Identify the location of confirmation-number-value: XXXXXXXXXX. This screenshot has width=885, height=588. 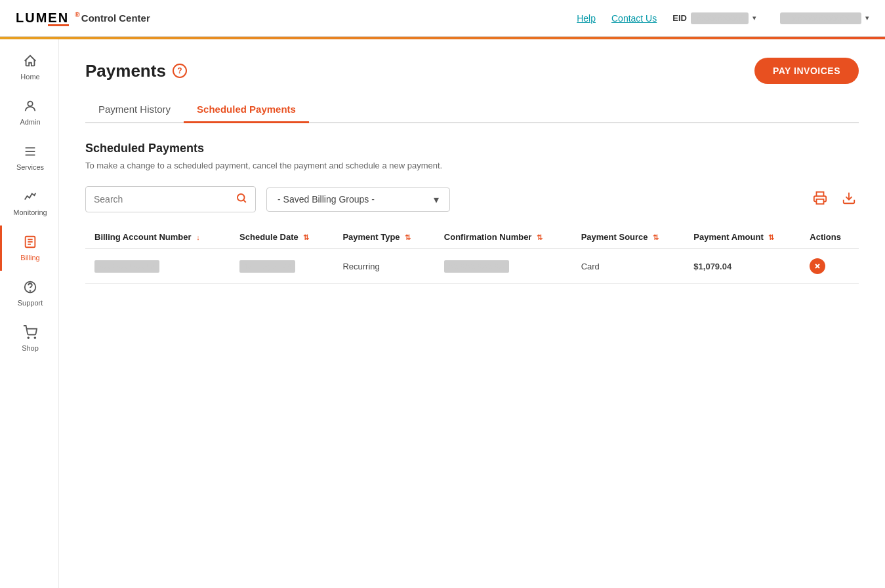
(476, 266).